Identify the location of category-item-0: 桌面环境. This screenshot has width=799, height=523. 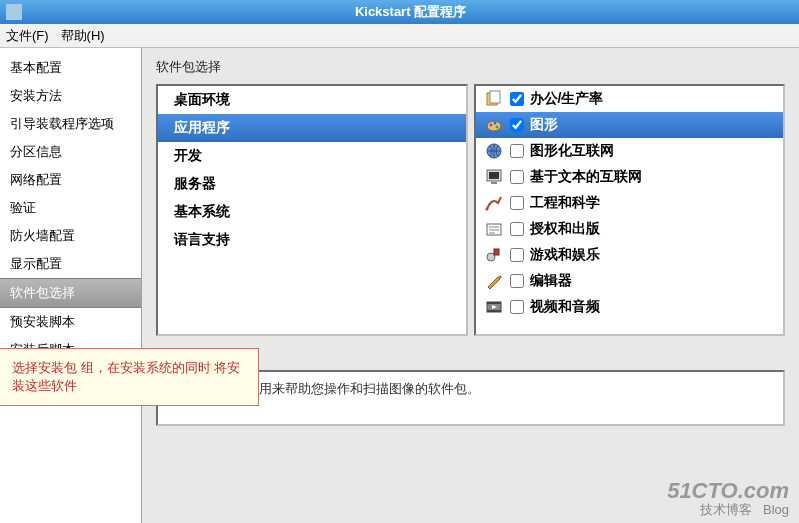
(312, 100).